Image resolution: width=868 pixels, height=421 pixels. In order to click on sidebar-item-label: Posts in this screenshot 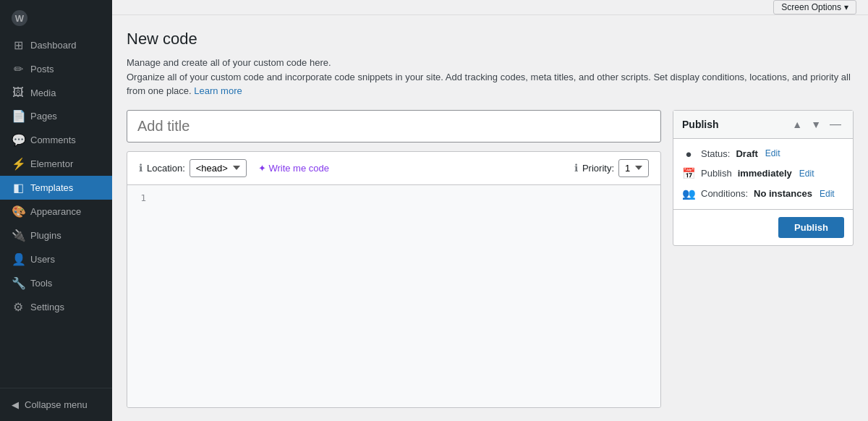, I will do `click(42, 69)`.